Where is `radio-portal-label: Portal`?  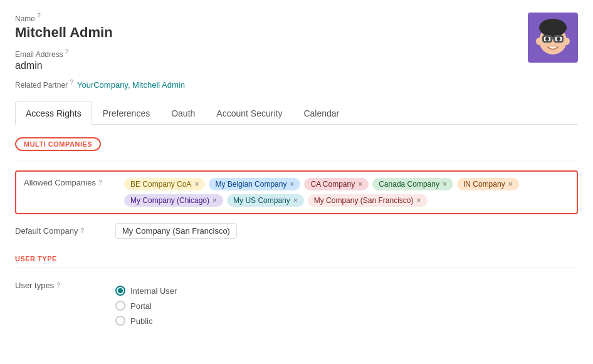 radio-portal-label: Portal is located at coordinates (141, 306).